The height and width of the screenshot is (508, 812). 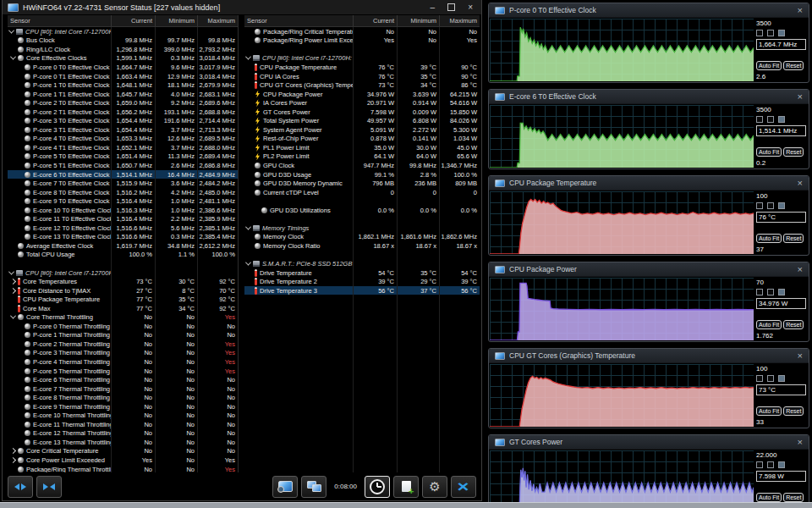 I want to click on sensor-row: P-core 2 T0 Effective Clock1,659.0 MHz9.…, so click(x=123, y=103).